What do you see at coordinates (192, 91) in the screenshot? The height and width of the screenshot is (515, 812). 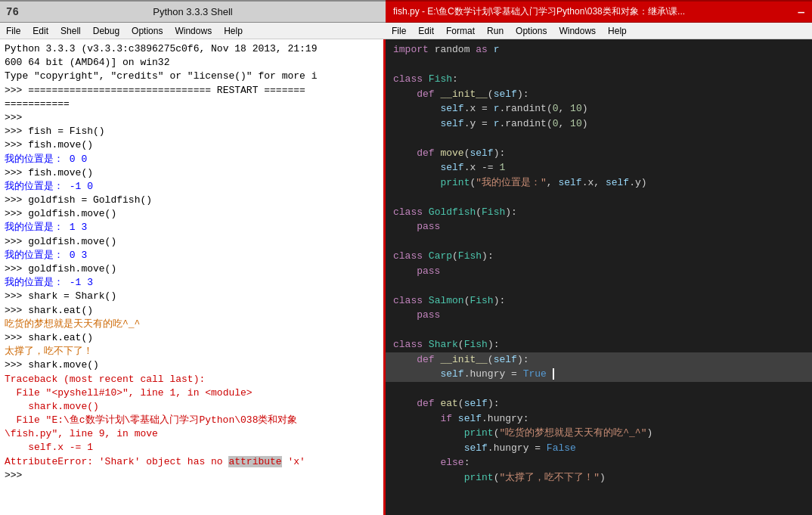 I see `shell-line-4: >>> =============================== REST…` at bounding box center [192, 91].